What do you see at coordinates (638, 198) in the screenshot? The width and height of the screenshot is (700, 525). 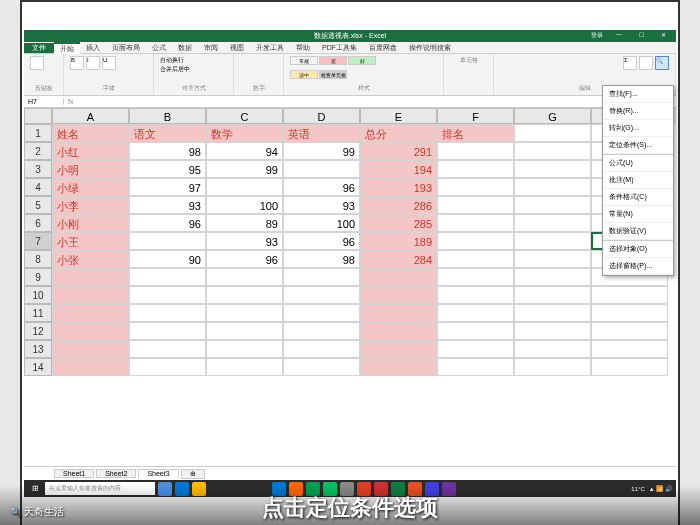 I see `menu-cond-format: 条件格式(C)` at bounding box center [638, 198].